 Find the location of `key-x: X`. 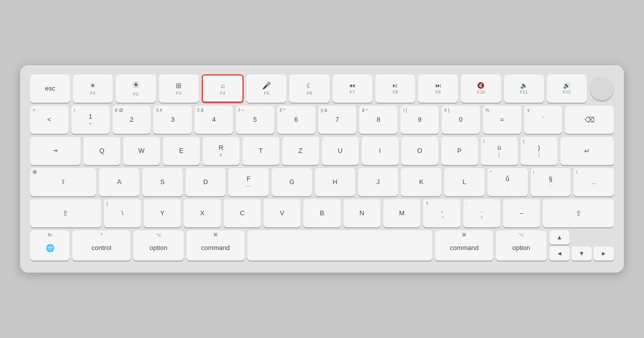

key-x: X is located at coordinates (202, 213).